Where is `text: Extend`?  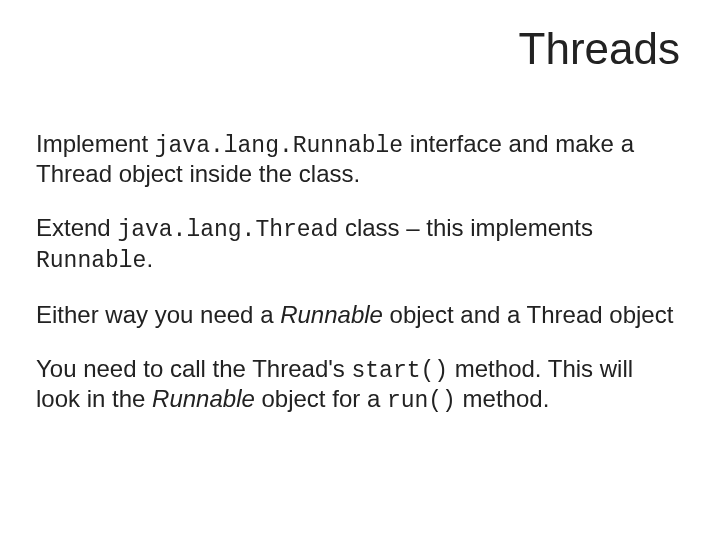
text: Extend is located at coordinates (76, 228).